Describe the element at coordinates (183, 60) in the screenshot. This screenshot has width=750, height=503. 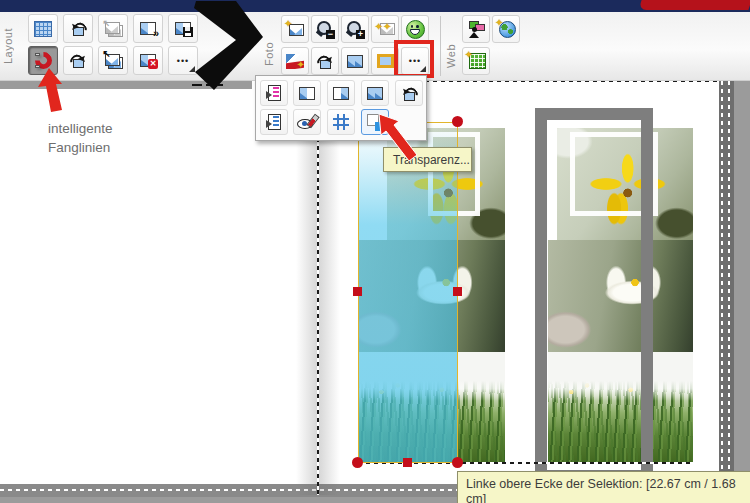
I see `layout-more-button: •••` at that location.